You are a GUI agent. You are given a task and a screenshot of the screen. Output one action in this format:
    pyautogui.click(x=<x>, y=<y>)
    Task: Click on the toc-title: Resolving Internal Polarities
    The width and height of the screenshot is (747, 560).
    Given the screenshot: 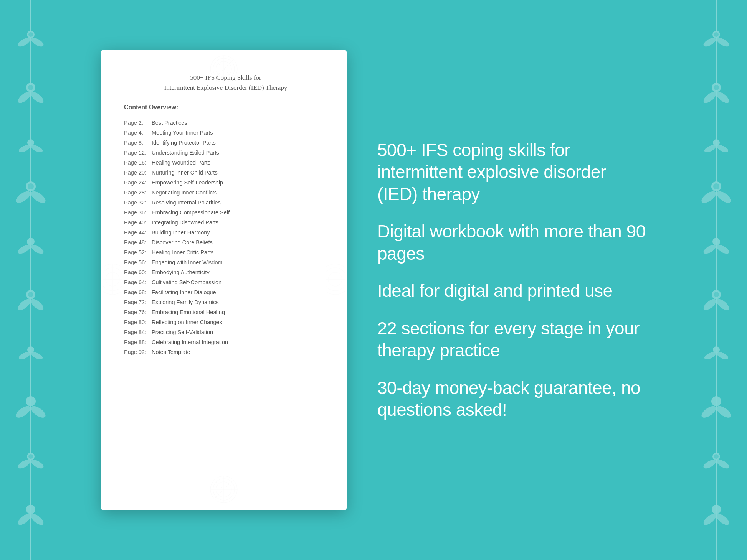 What is the action you would take?
    pyautogui.click(x=186, y=203)
    